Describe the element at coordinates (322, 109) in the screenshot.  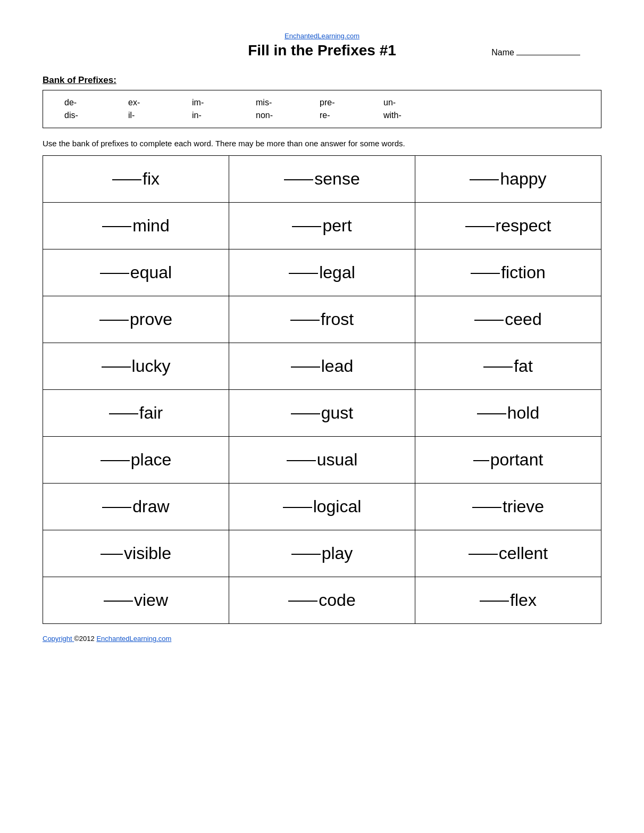
I see `bank-box: de- ex- im- mis- pre- un- dis- il- in- n…` at that location.